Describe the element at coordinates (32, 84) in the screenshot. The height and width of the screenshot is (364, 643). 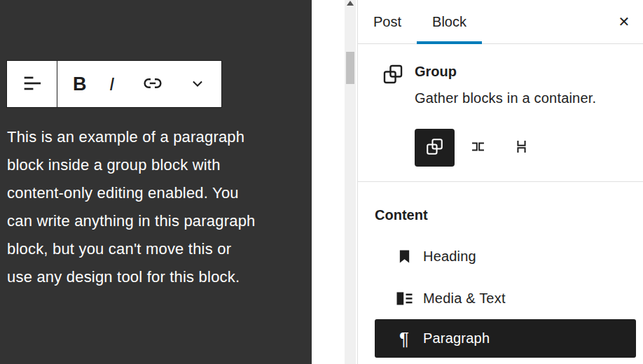
I see `align-text-button` at that location.